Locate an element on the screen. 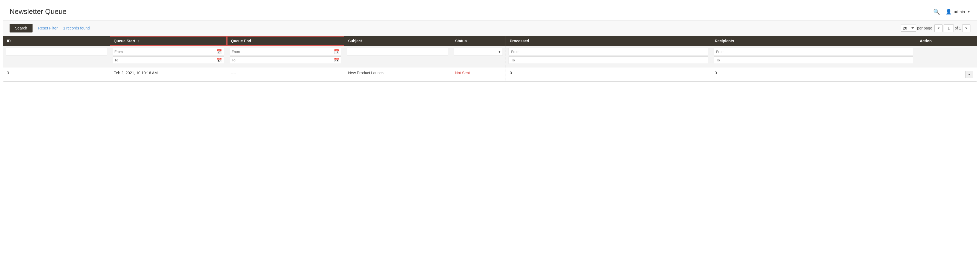 This screenshot has width=980, height=262. action-select-arrow: ▼ is located at coordinates (969, 74).